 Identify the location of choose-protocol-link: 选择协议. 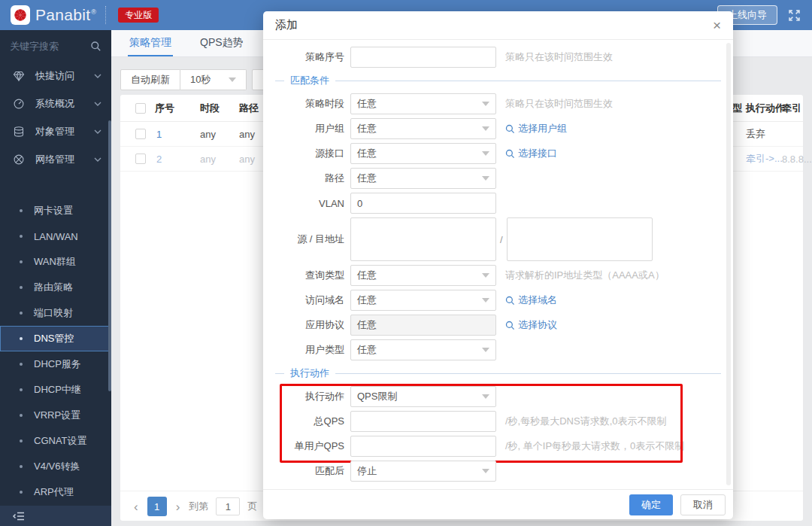
(531, 325).